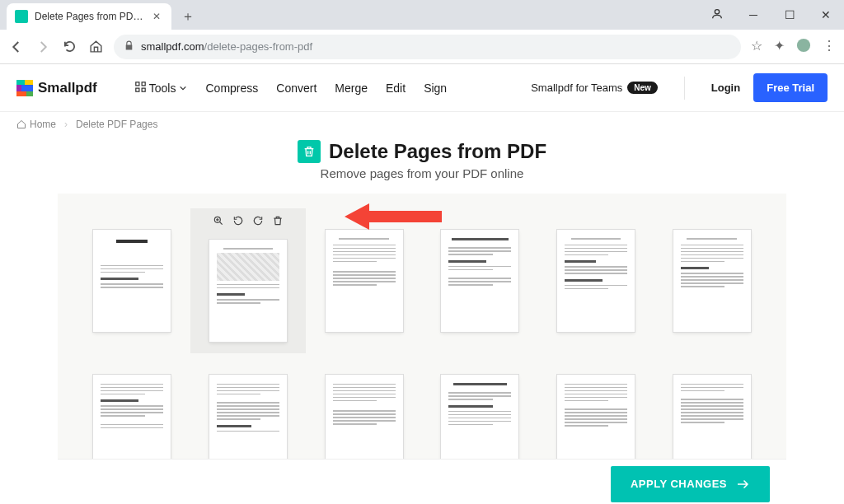  What do you see at coordinates (684, 88) in the screenshot?
I see `divider` at bounding box center [684, 88].